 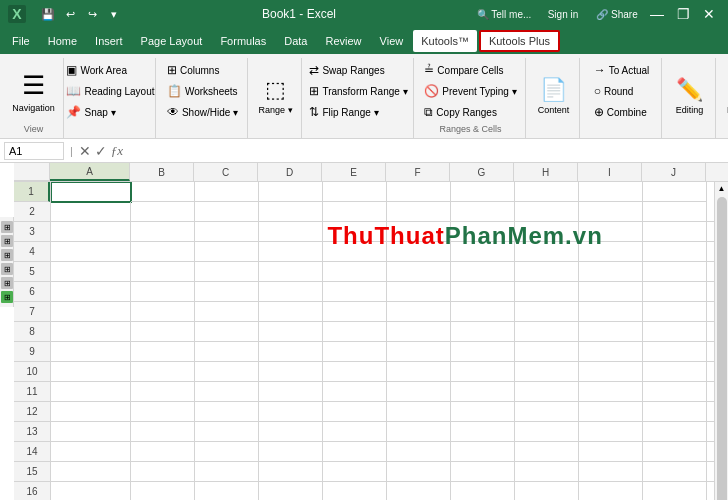 I want to click on cell-c10, so click(x=227, y=372).